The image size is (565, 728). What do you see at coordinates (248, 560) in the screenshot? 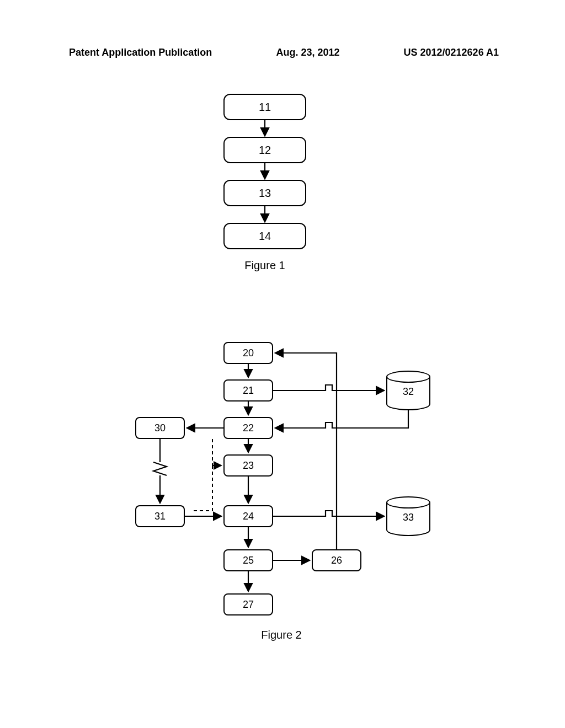
I see `fig2-box-25: 25` at bounding box center [248, 560].